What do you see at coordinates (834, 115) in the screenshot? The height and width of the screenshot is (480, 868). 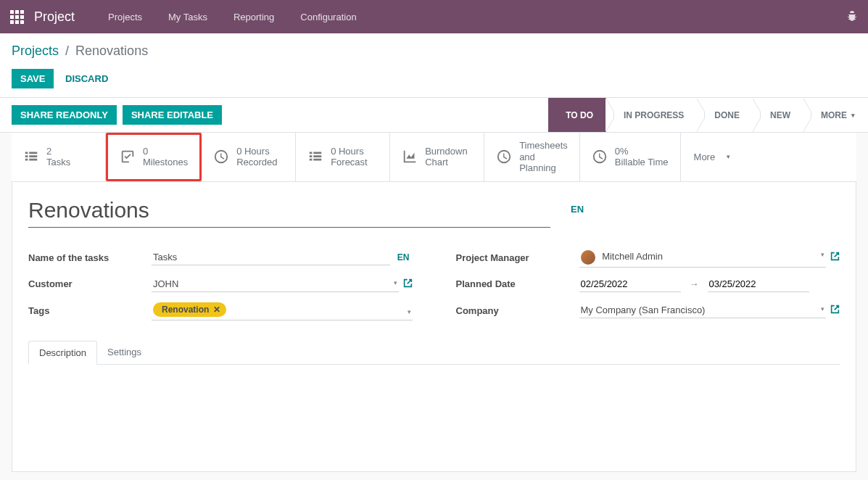 I see `status-label: MORE` at bounding box center [834, 115].